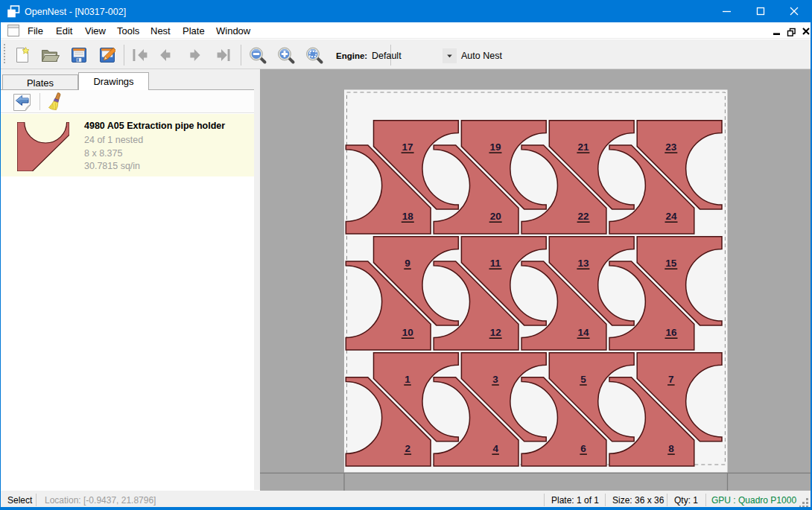  What do you see at coordinates (408, 448) in the screenshot?
I see `svg-text: 2` at bounding box center [408, 448].